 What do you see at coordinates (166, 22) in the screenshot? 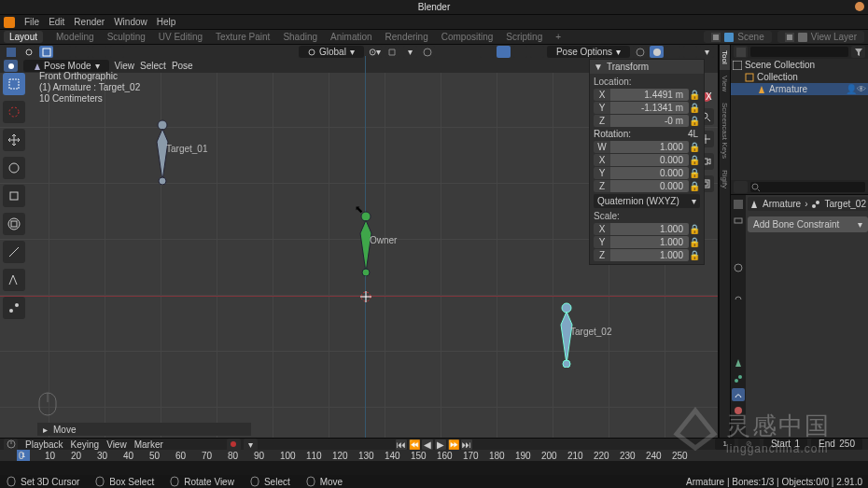
I see `menu-help: Help` at bounding box center [166, 22].